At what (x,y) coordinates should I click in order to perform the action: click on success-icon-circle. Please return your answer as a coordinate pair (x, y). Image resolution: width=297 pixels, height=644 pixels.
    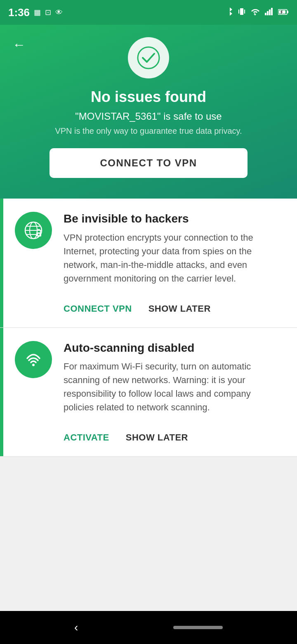
    Looking at the image, I should click on (148, 58).